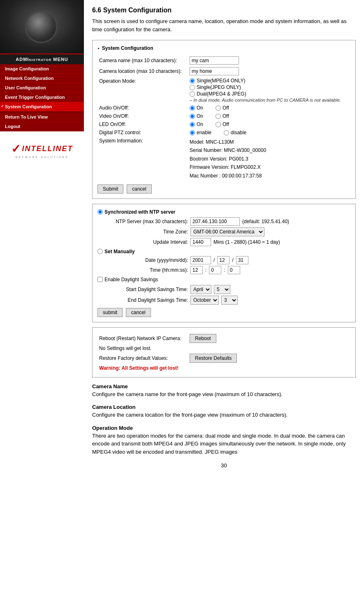 The image size is (364, 590). Describe the element at coordinates (224, 338) in the screenshot. I see `reboot-row: Reboot (Restart) Network IP Camera` at that location.